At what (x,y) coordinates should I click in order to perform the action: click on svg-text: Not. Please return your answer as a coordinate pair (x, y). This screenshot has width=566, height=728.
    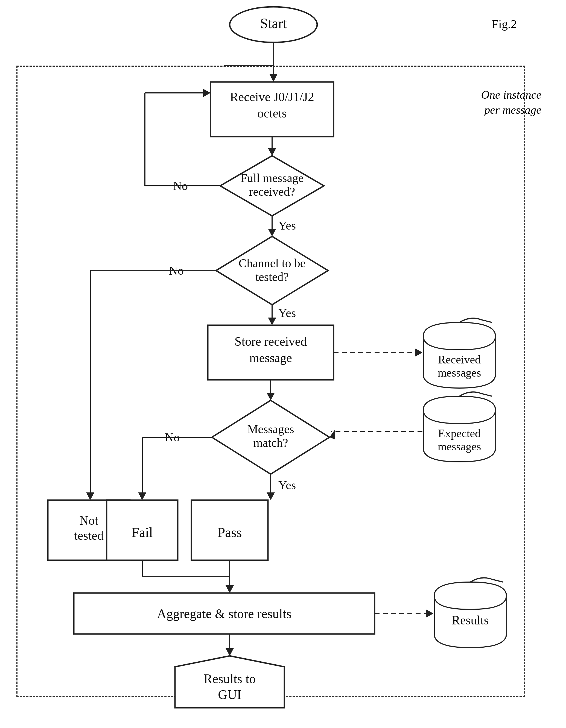
    Looking at the image, I should click on (89, 520).